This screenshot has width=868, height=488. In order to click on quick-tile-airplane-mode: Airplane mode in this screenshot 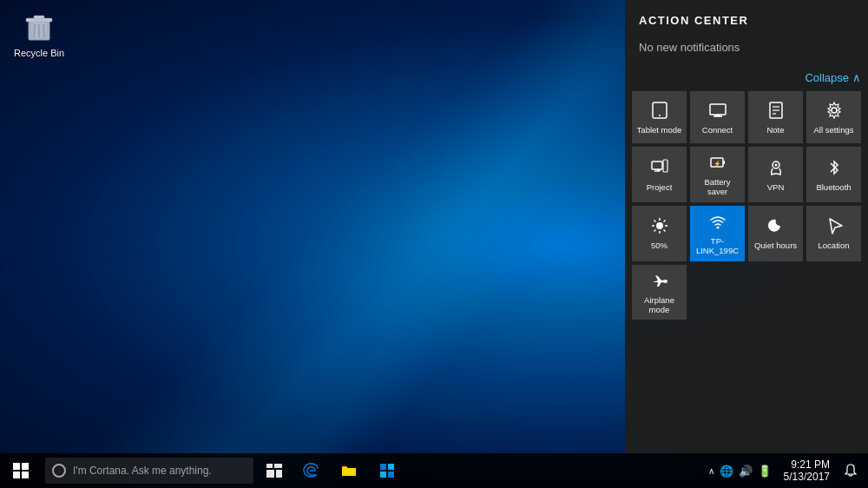, I will do `click(660, 293)`.